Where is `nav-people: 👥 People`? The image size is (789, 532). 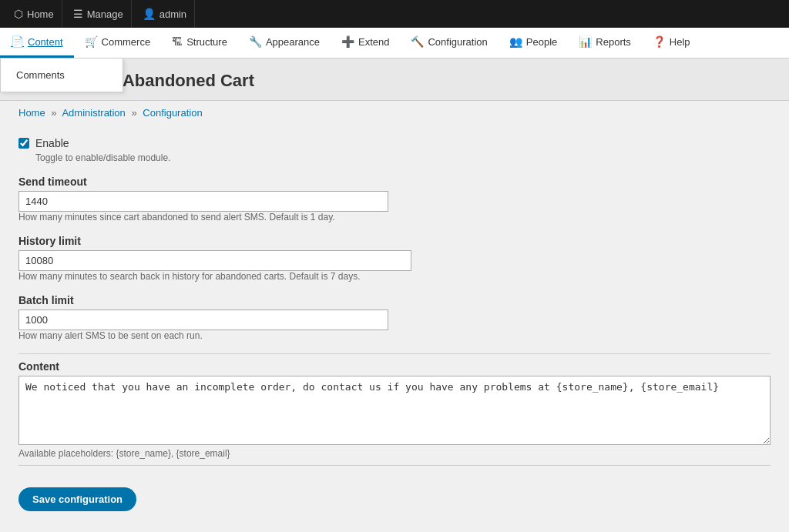 nav-people: 👥 People is located at coordinates (533, 43).